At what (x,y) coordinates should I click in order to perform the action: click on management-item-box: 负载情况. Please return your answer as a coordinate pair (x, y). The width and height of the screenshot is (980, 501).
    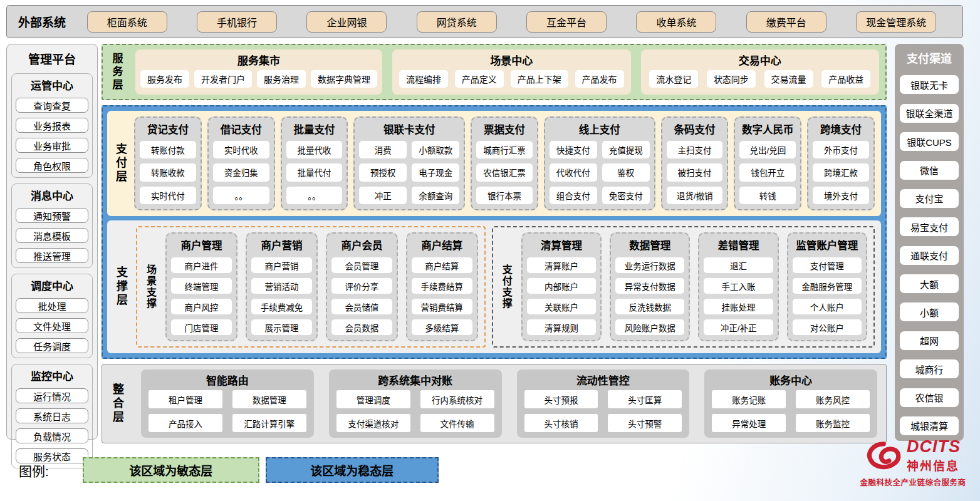
    Looking at the image, I should click on (52, 436).